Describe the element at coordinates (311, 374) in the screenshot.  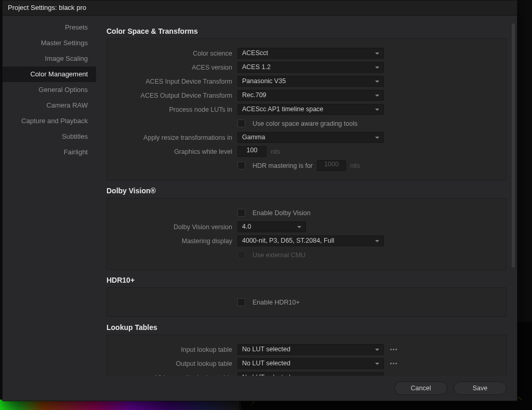
I see `dropdown-video-monitor-lut: No LUT selected` at that location.